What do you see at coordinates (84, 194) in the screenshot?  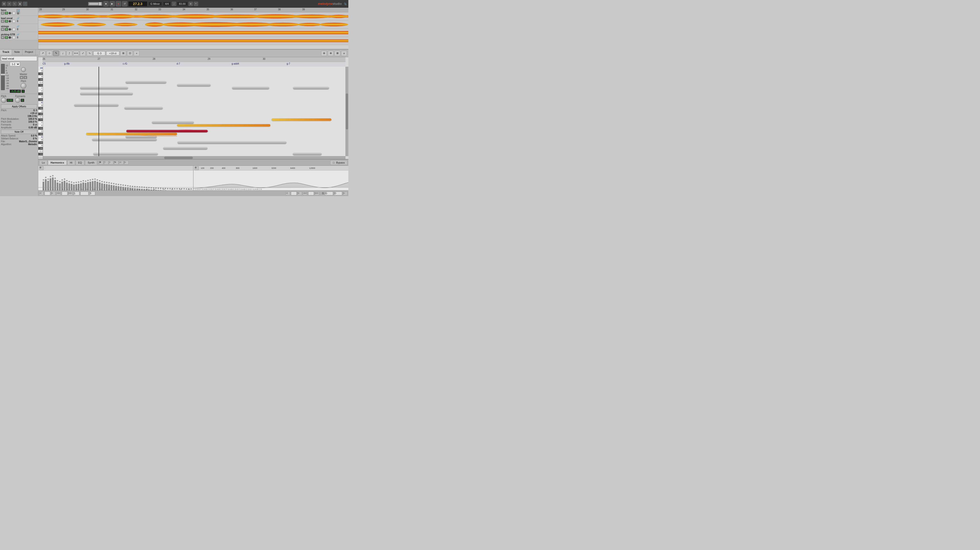 I see `btm-input4` at bounding box center [84, 194].